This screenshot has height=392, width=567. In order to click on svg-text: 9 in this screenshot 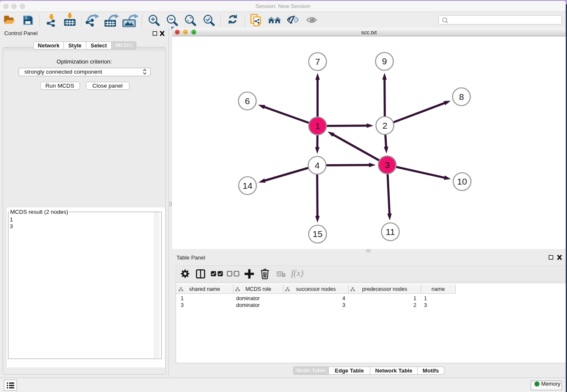, I will do `click(385, 61)`.